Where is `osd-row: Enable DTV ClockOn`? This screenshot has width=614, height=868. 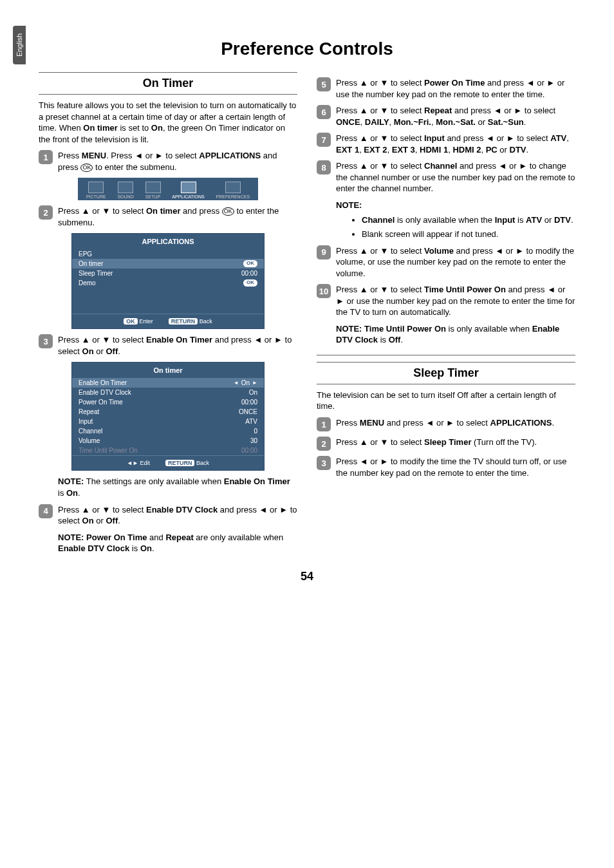
osd-row: Enable DTV ClockOn is located at coordinates (168, 393).